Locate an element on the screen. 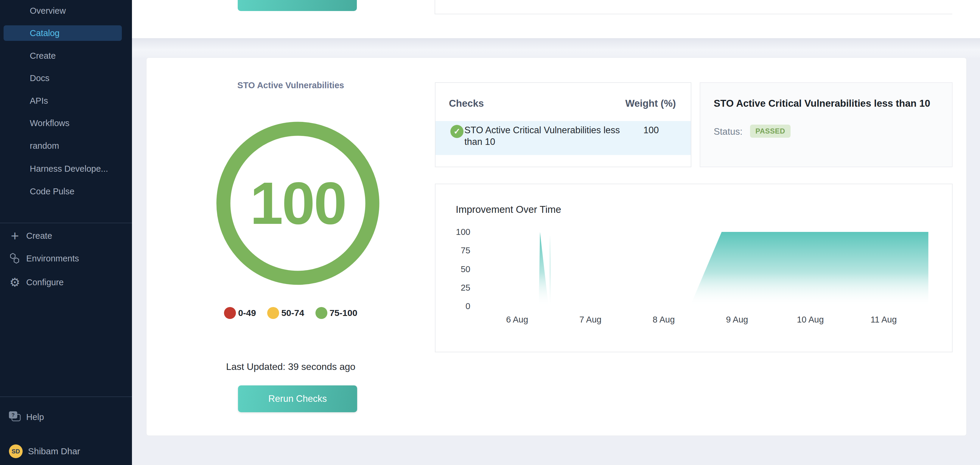  sidebar-item-docs: Docs is located at coordinates (62, 78).